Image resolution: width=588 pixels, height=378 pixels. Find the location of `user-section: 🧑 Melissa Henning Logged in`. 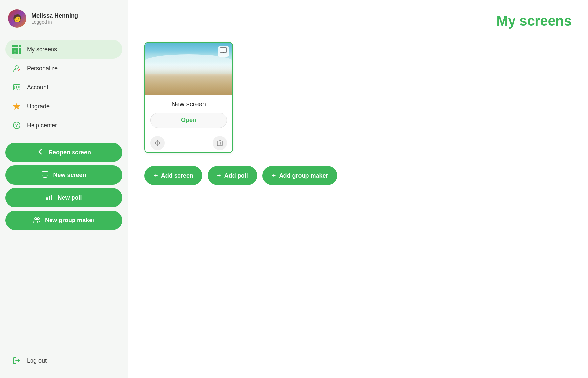

user-section: 🧑 Melissa Henning Logged in is located at coordinates (64, 17).